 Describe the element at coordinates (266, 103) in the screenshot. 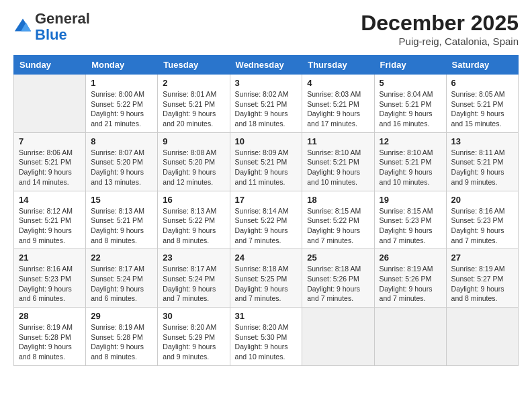

I see `week-row-0: 1Sunrise: 8:00 AM Sunset: 5:22 PM Daylig…` at that location.